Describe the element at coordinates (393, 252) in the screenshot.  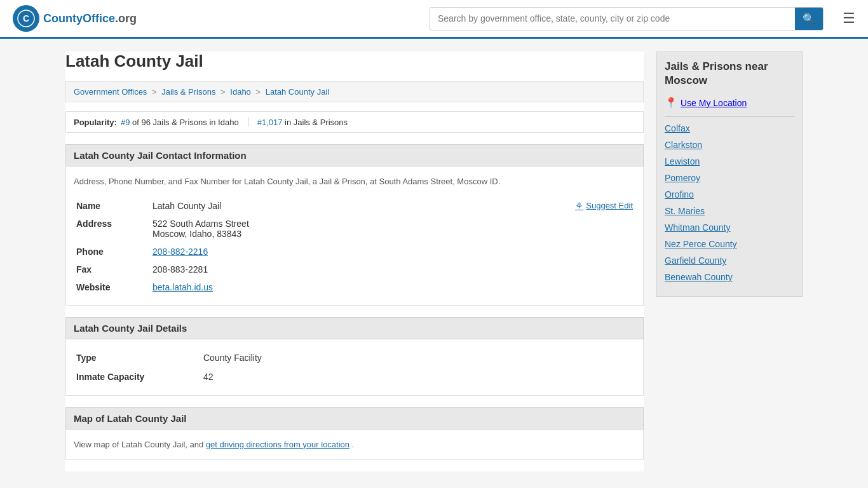
I see `phone-value: 208-882-2216` at that location.